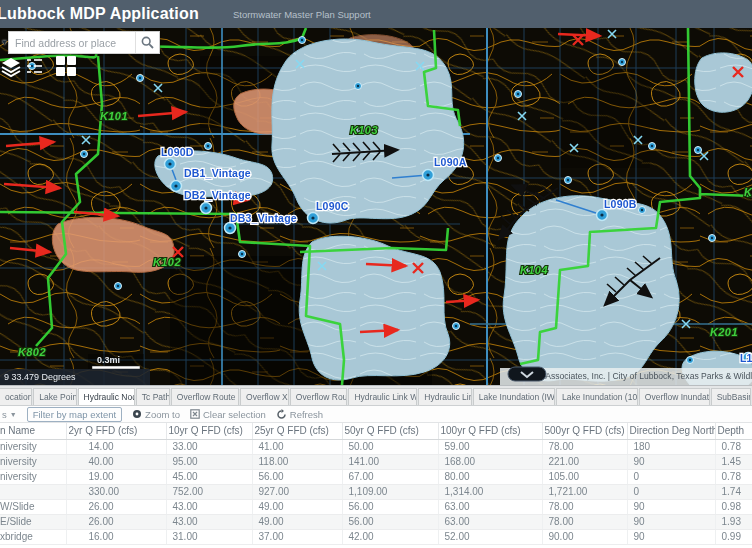 Image resolution: width=752 pixels, height=548 pixels. What do you see at coordinates (382, 396) in the screenshot?
I see `tab-hydraulic-link-weir: Hydraulic Link Weir` at bounding box center [382, 396].